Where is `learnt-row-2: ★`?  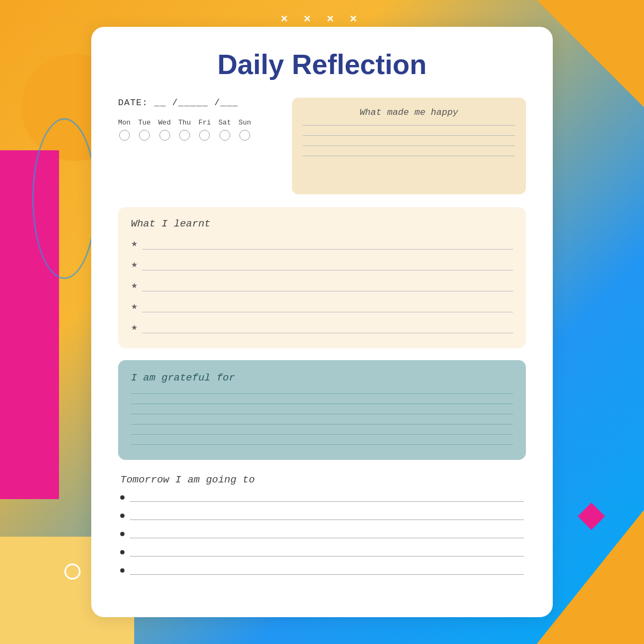
learnt-row-2: ★ is located at coordinates (322, 265).